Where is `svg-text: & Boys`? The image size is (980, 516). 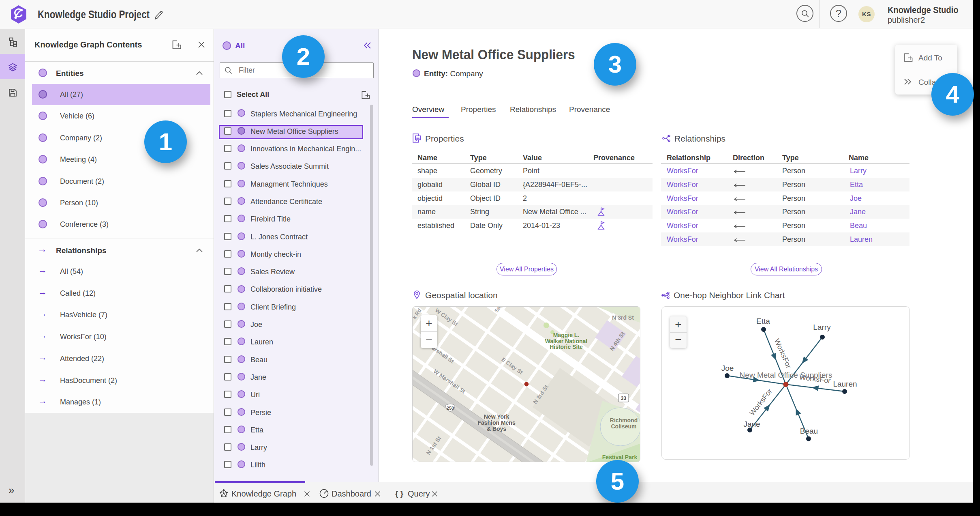
svg-text: & Boys is located at coordinates (496, 429).